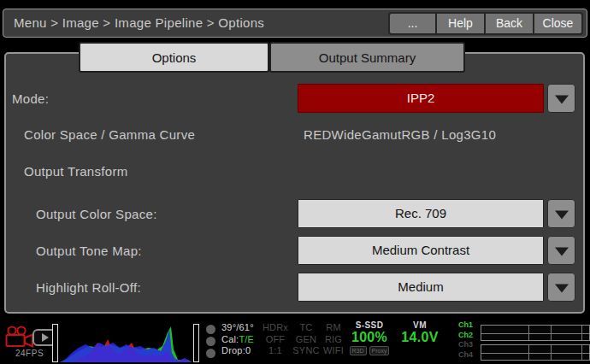 This screenshot has height=364, width=590. Describe the element at coordinates (465, 345) in the screenshot. I see `channel-3-label: Ch3` at that location.